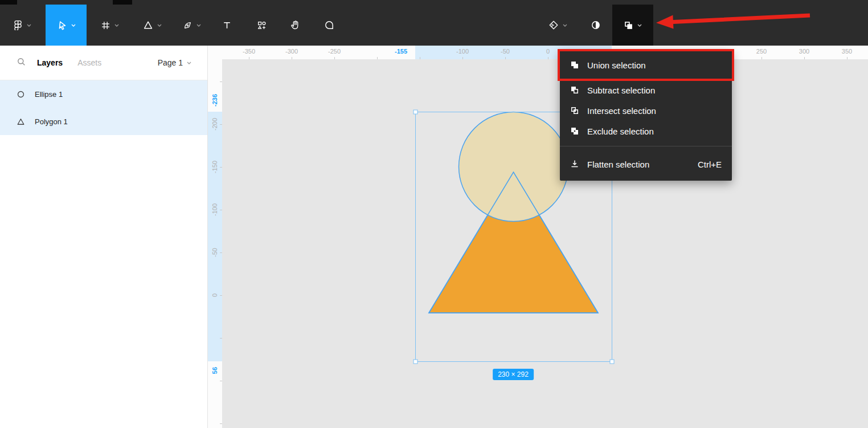  What do you see at coordinates (261, 25) in the screenshot?
I see `resources-tool-button` at bounding box center [261, 25].